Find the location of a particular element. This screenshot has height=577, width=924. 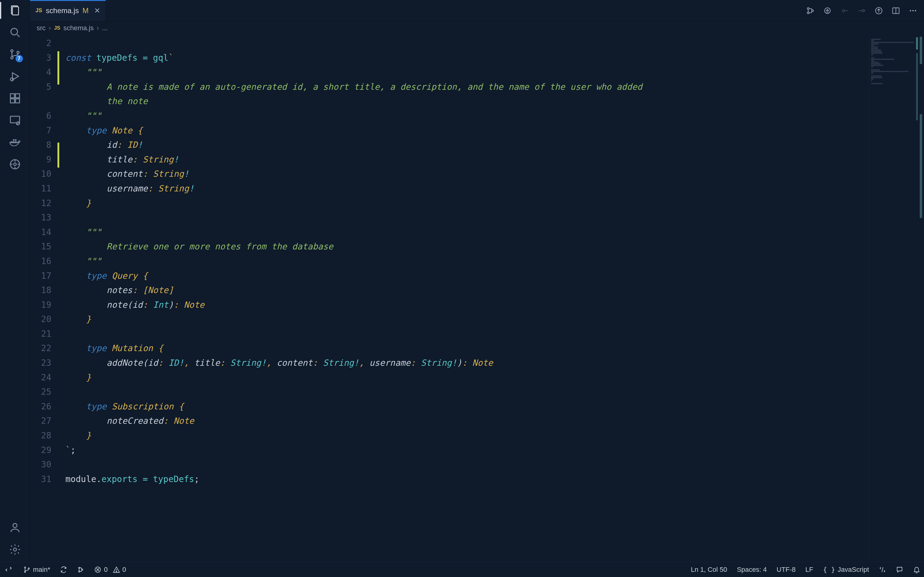

sync-icon is located at coordinates (63, 569).